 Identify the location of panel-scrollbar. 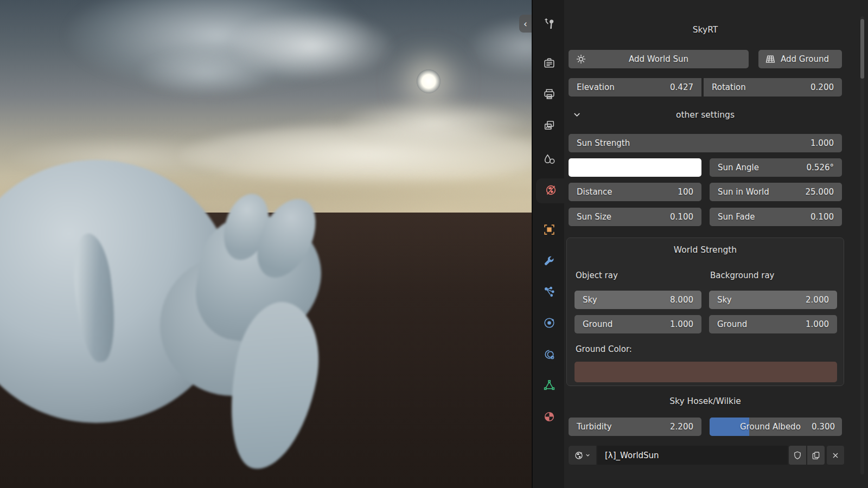
(863, 245).